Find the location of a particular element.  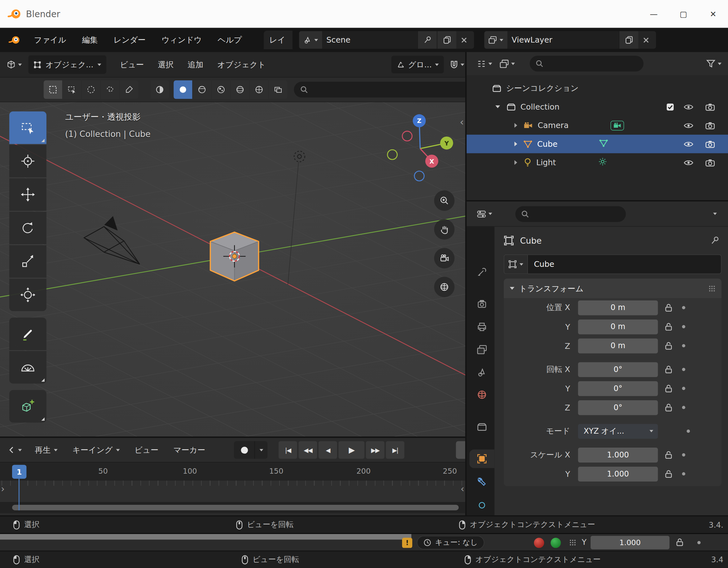

tool-cursor is located at coordinates (28, 161).